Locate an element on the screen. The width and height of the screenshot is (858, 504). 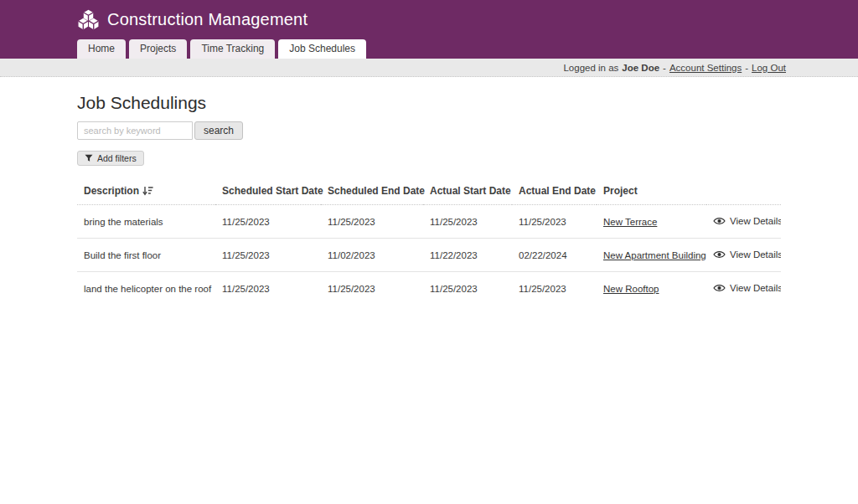
cell-project: New Rooftop is located at coordinates (652, 289).